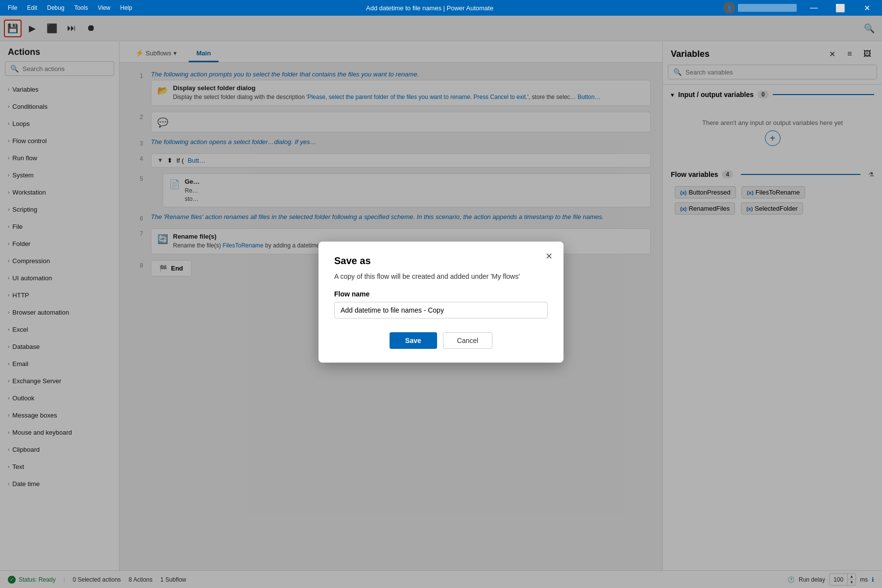 The image size is (882, 588). What do you see at coordinates (468, 341) in the screenshot?
I see `cancel-modal-button: Cancel` at bounding box center [468, 341].